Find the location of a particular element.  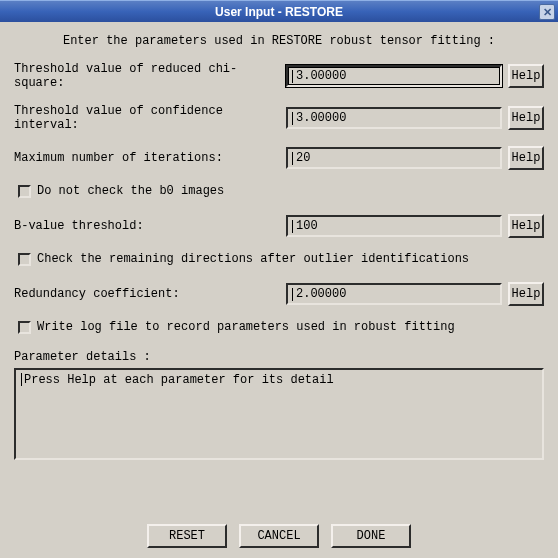

parameter-details-text: Press Help at each parameter for its det… is located at coordinates (179, 380).